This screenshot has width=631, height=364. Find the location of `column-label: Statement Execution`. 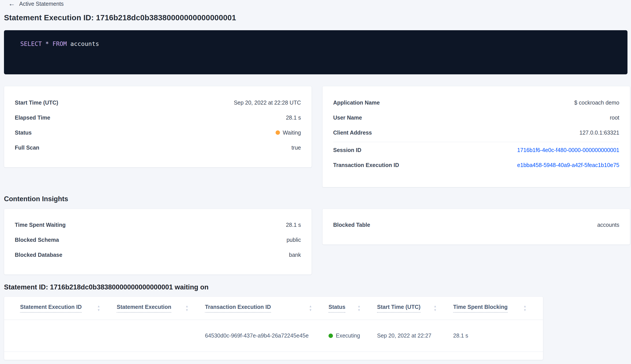

column-label: Statement Execution is located at coordinates (144, 308).